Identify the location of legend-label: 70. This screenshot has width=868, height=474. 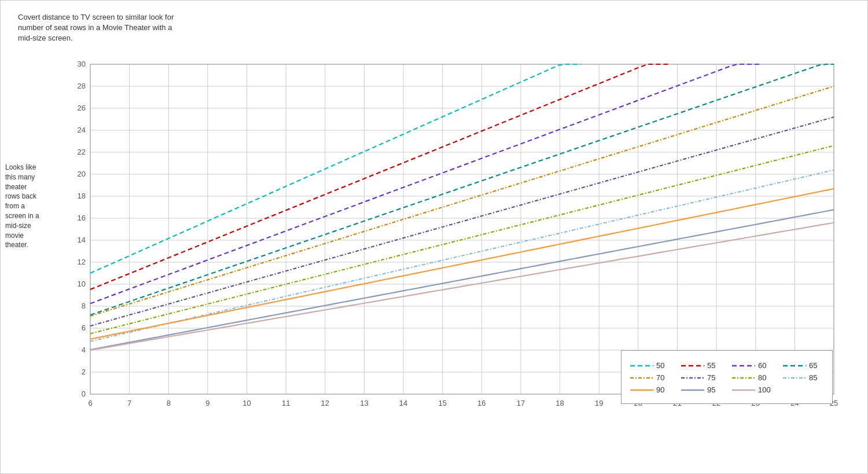
(660, 377).